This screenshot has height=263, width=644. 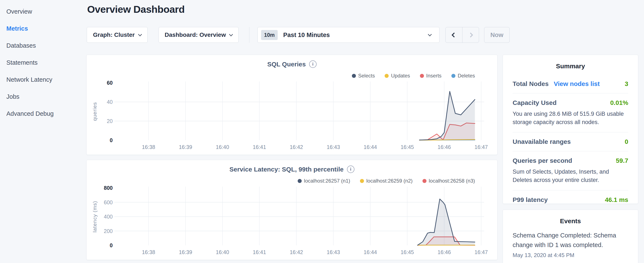 I want to click on sidebar-item-overview: Overview, so click(x=40, y=12).